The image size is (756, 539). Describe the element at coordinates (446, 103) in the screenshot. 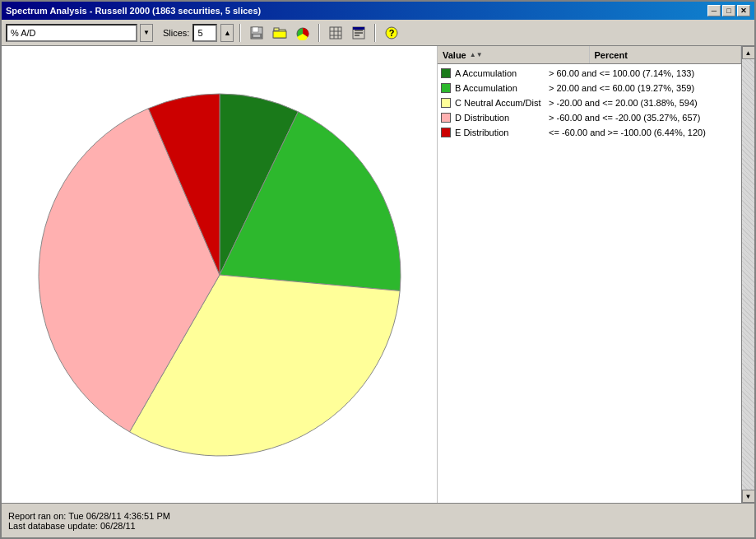

I see `legend-color-c` at that location.